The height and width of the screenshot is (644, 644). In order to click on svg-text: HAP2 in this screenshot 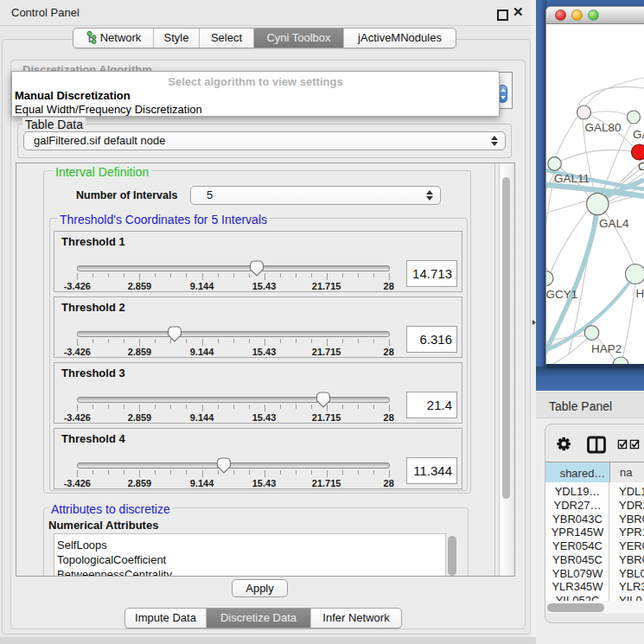, I will do `click(607, 349)`.